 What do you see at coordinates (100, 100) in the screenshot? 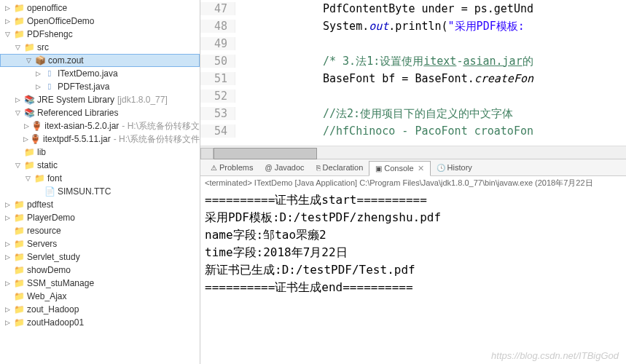
I see `tree-item-jre-system-library: ▷📚JRE System Library[jdk1.8.0_77]` at bounding box center [100, 100].